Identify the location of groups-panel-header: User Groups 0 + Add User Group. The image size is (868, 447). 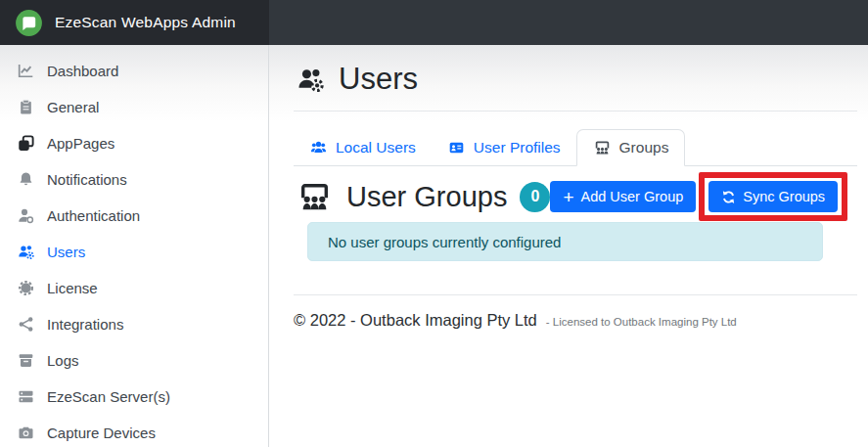
(575, 197).